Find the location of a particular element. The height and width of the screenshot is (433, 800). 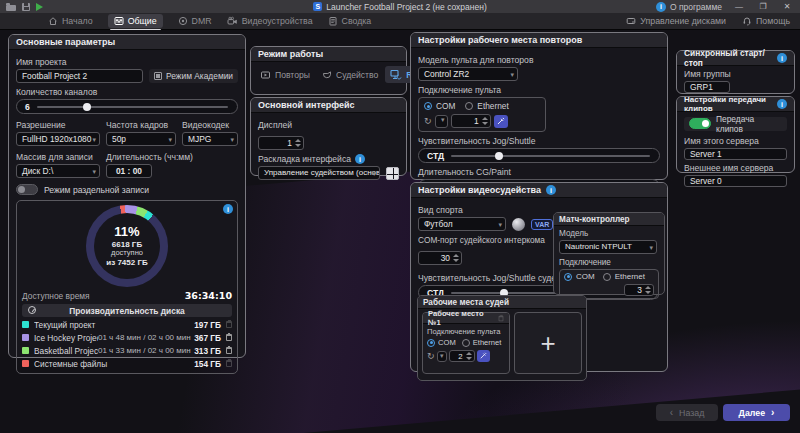

record-array-select: Диск D:\ is located at coordinates (58, 171).